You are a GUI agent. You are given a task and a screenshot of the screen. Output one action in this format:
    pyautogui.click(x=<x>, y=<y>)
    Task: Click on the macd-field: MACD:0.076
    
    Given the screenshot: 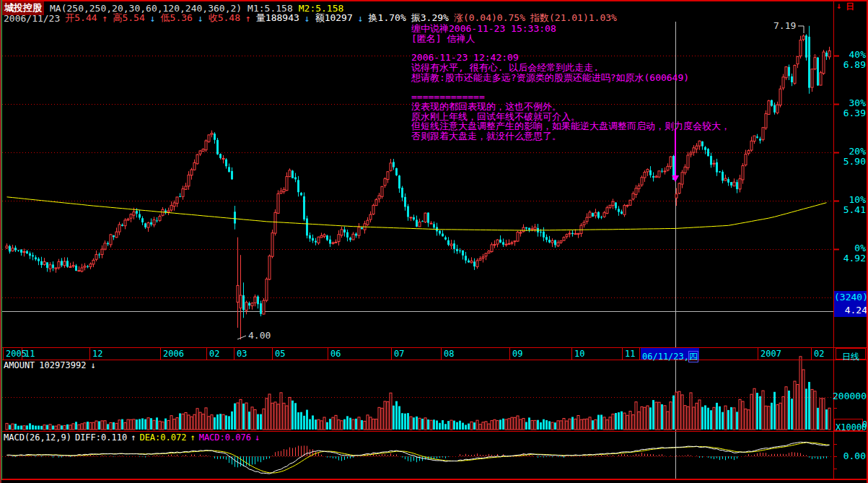 What is the action you would take?
    pyautogui.click(x=225, y=438)
    